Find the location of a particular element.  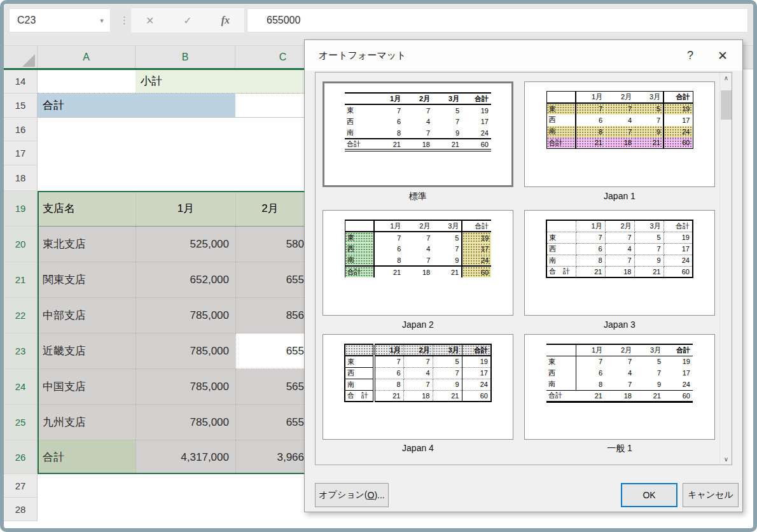

row-header-21: 21 is located at coordinates (20, 280).